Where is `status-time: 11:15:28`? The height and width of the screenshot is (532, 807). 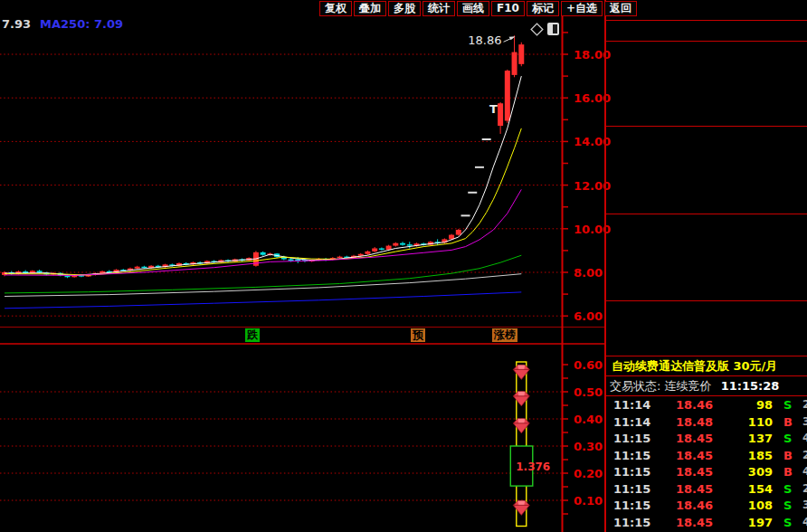 status-time: 11:15:28 is located at coordinates (751, 385).